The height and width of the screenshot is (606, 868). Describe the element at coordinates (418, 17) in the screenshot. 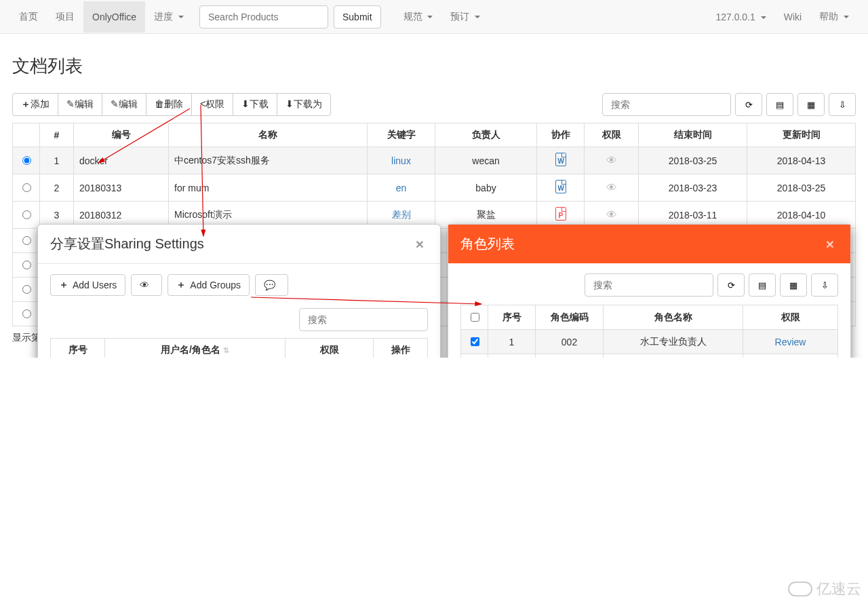

I see `nav-spec: 规范` at that location.